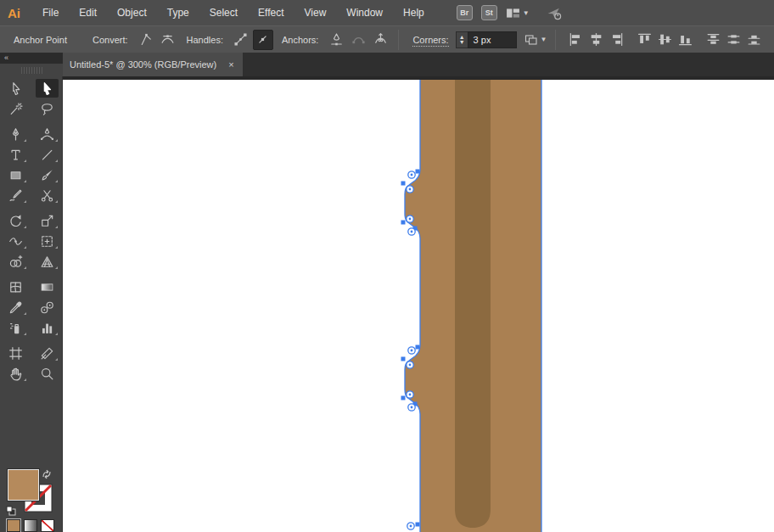 The width and height of the screenshot is (774, 532). What do you see at coordinates (380, 40) in the screenshot?
I see `cut-path-at-anchors-button` at bounding box center [380, 40].